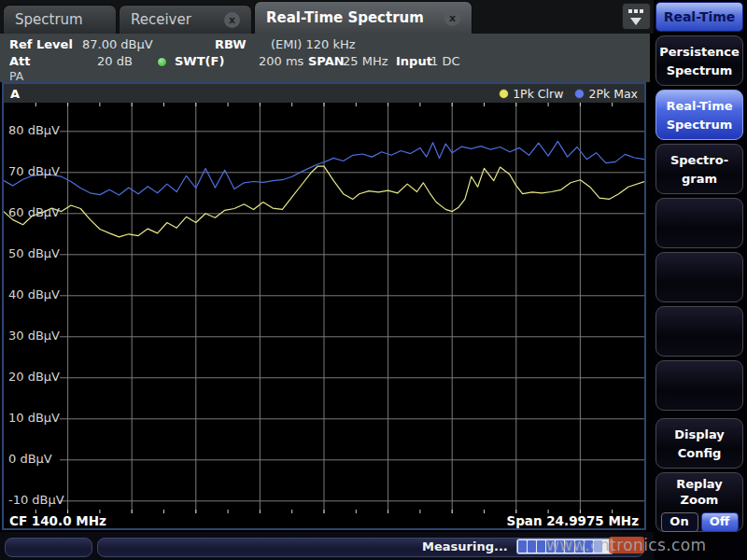 The image size is (747, 560). I want to click on tab-label: Spectrum, so click(49, 20).